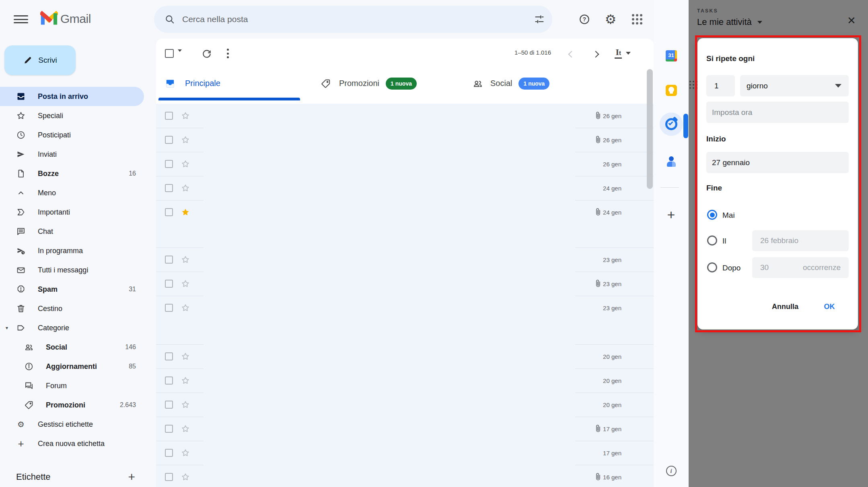 The height and width of the screenshot is (487, 868). Describe the element at coordinates (72, 193) in the screenshot. I see `sidebar-item-meno: Meno` at that location.